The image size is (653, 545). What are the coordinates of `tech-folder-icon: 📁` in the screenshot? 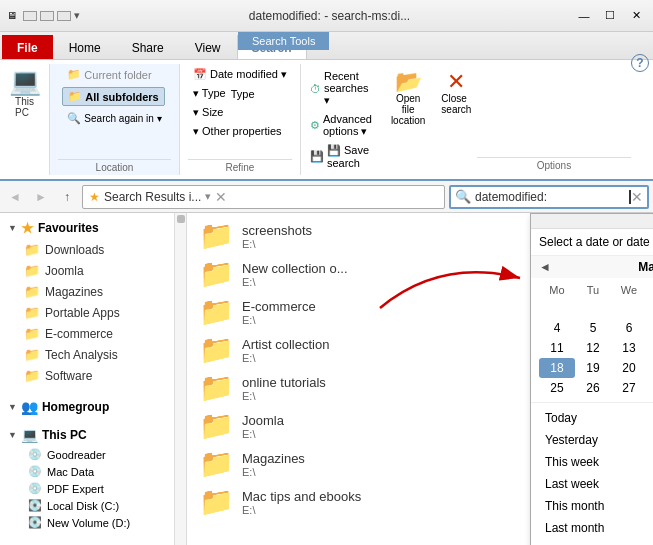 It's located at (32, 354).